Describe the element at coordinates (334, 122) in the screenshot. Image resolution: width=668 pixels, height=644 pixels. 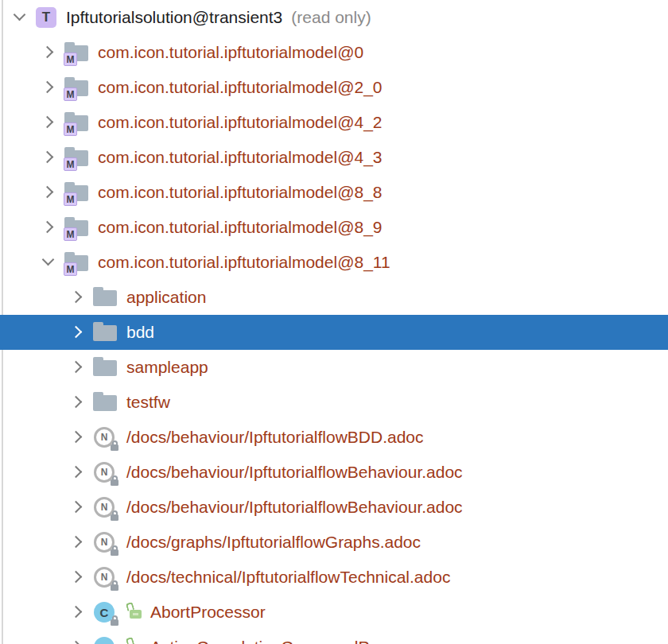
I see `tree-row: Mcom.icon.tutorial.ipftutorialmodel@4_2` at that location.